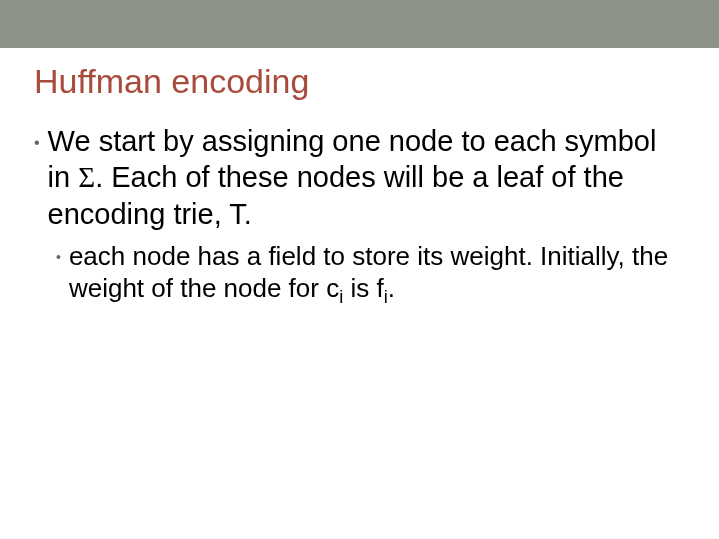 This screenshot has height=539, width=719. I want to click on bullet-l2-mid: is f, so click(363, 288).